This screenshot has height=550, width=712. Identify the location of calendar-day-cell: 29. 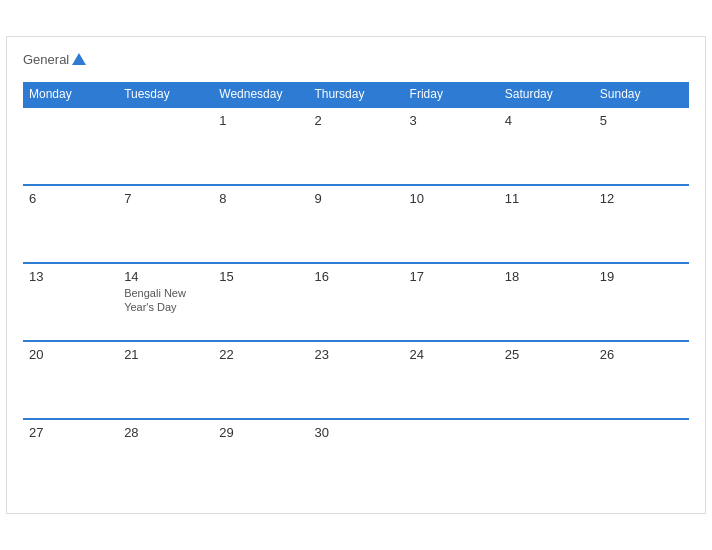
(260, 458).